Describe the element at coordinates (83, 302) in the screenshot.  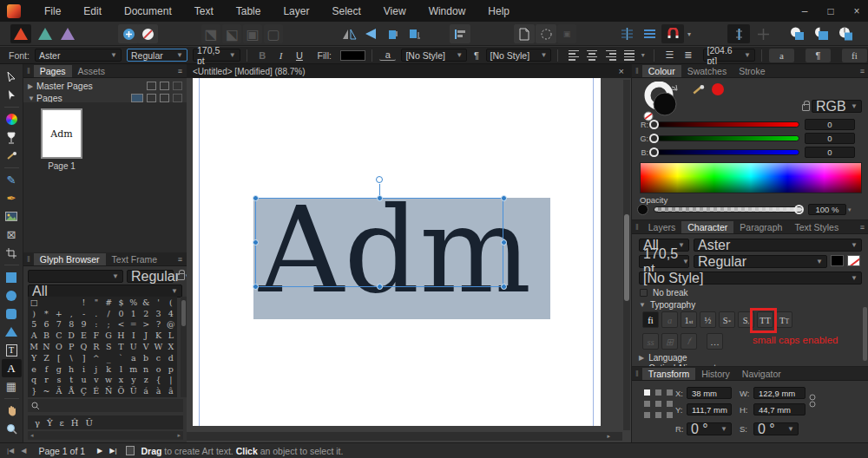
I see `glyph-cell: !` at that location.